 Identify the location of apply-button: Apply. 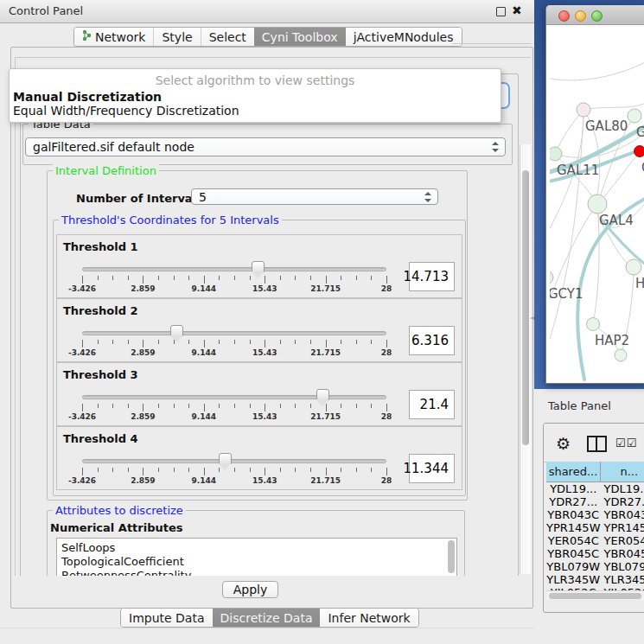
(251, 590).